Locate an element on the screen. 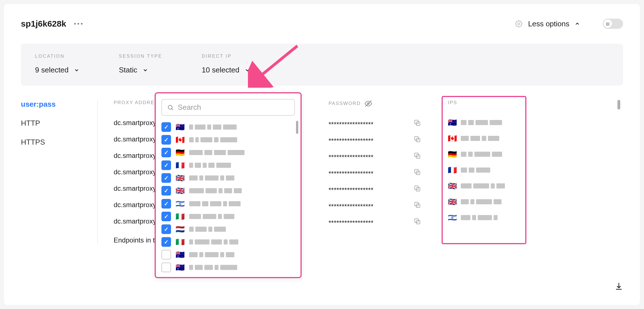  tab-https: HTTPS is located at coordinates (59, 142).